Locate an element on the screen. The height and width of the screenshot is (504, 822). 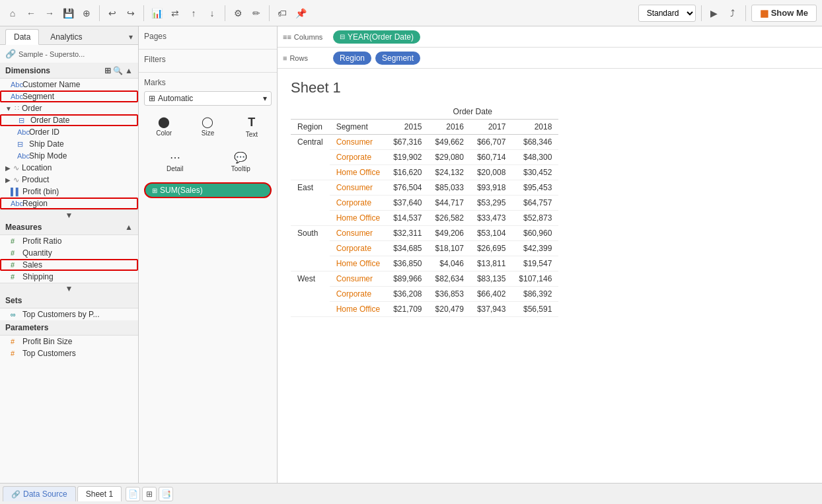
tab-data: Data is located at coordinates (22, 37).